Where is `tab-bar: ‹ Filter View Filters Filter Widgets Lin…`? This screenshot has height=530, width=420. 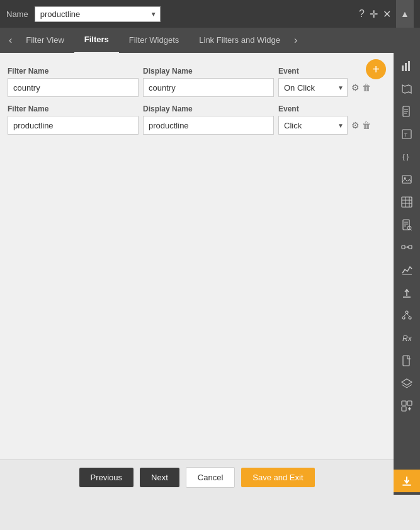 tab-bar: ‹ Filter View Filters Filter Widgets Lin… is located at coordinates (210, 40).